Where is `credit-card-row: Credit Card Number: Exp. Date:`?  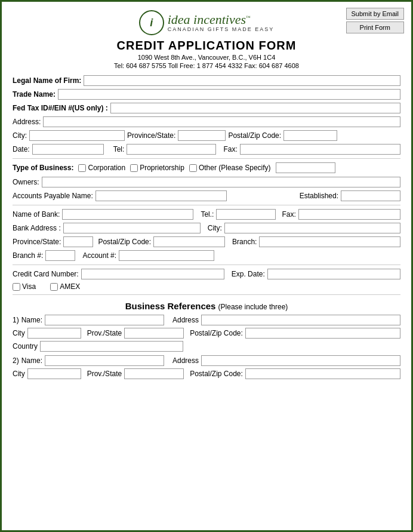
credit-card-row: Credit Card Number: Exp. Date: is located at coordinates (207, 274).